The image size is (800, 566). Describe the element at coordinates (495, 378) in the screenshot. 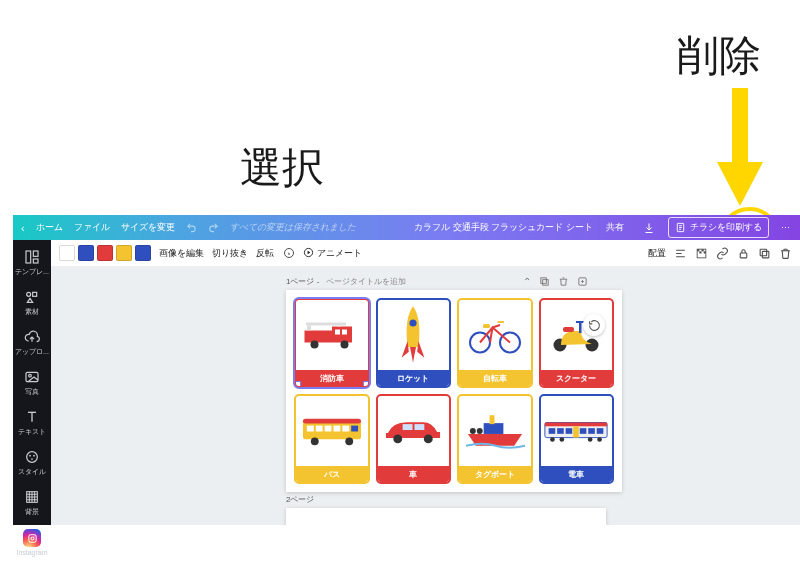

I see `flashcard-label: 自転車` at that location.